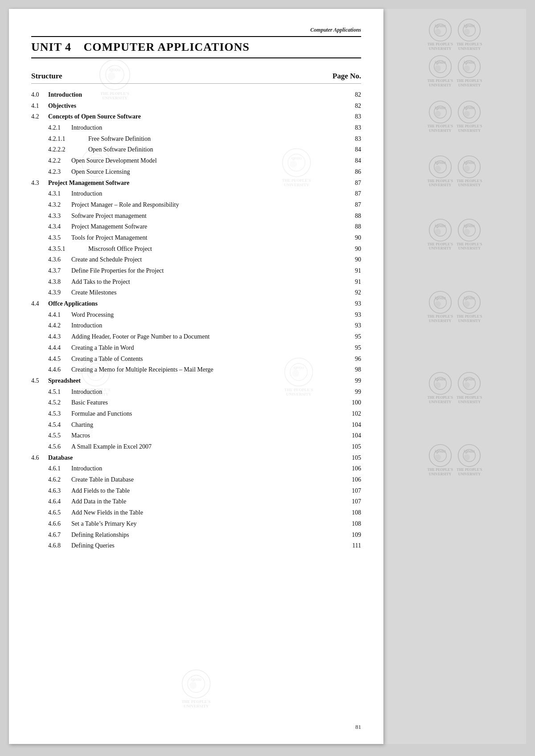 Image resolution: width=535 pixels, height=756 pixels. What do you see at coordinates (198, 293) in the screenshot?
I see `toc-left: 4.3.9Create Milestones` at bounding box center [198, 293].